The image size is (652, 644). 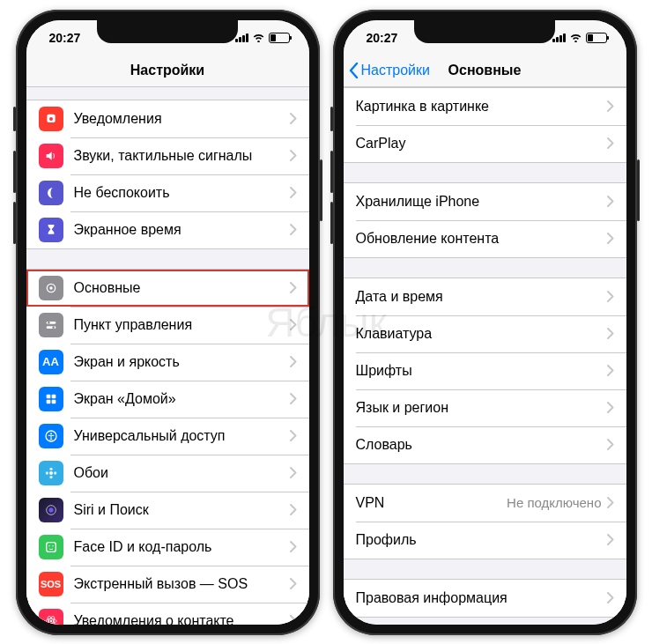 What do you see at coordinates (167, 193) in the screenshot?
I see `row-dnd: Не беспокоить` at bounding box center [167, 193].